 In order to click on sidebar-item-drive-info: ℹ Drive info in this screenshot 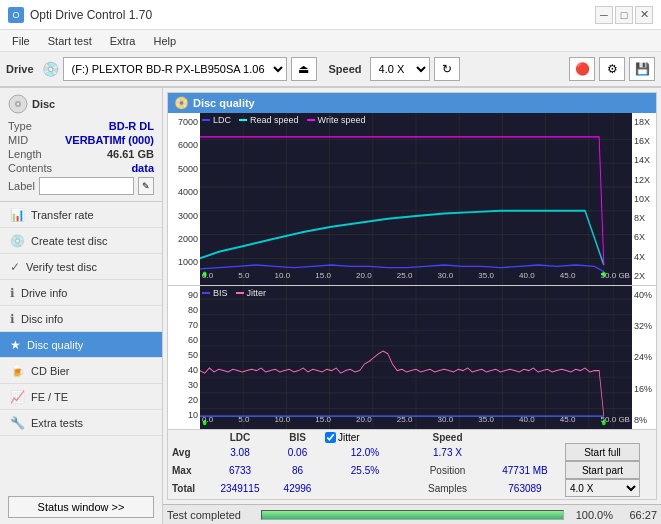, I will do `click(81, 293)`.